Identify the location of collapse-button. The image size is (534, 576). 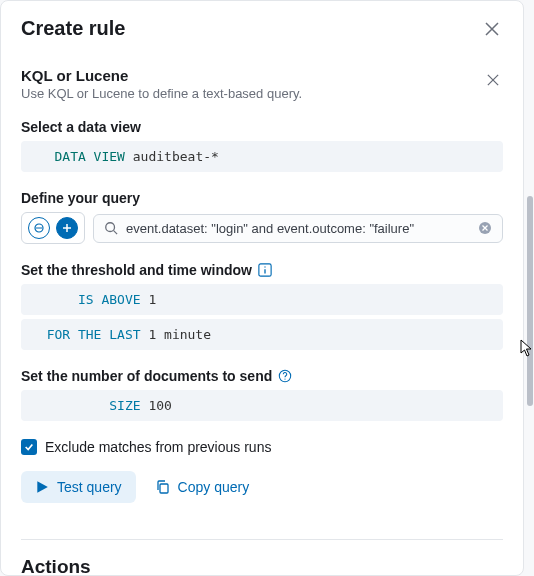
(493, 80).